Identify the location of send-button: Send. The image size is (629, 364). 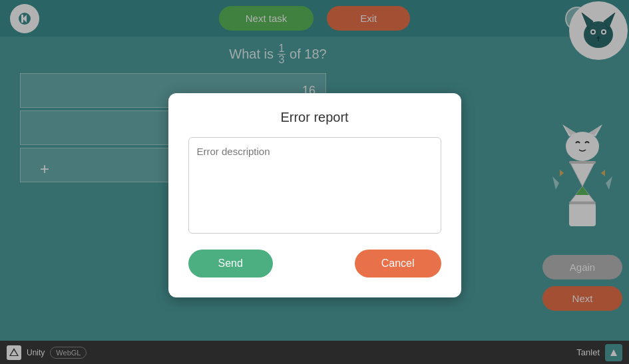
(230, 264).